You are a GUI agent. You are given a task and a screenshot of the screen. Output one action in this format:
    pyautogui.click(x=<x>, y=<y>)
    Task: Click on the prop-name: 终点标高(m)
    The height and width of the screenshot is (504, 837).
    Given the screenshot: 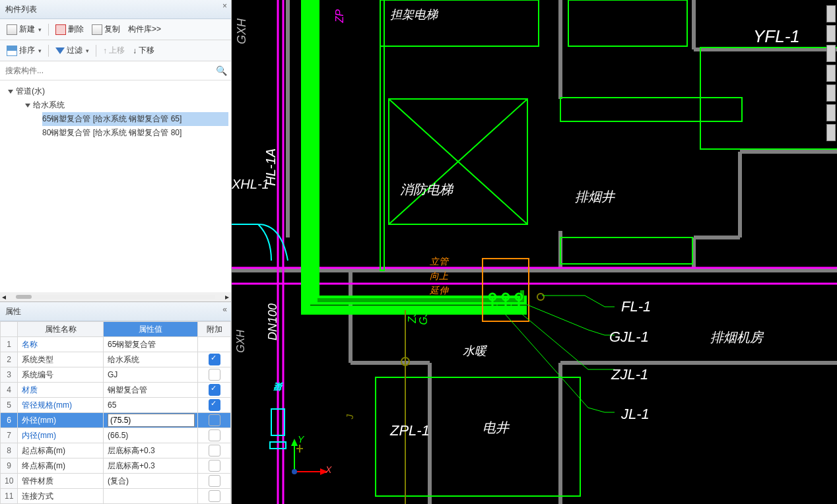 What is the action you would take?
    pyautogui.click(x=61, y=466)
    